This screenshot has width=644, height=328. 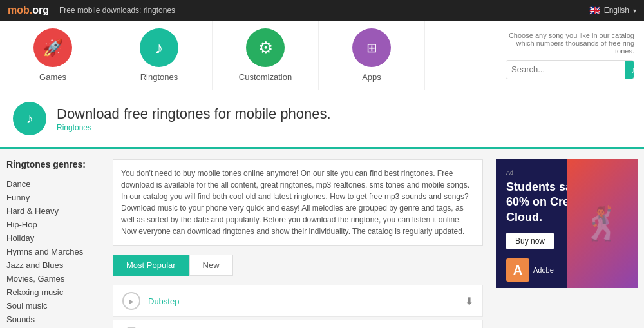 I want to click on list-item: Relaxing music, so click(x=53, y=293).